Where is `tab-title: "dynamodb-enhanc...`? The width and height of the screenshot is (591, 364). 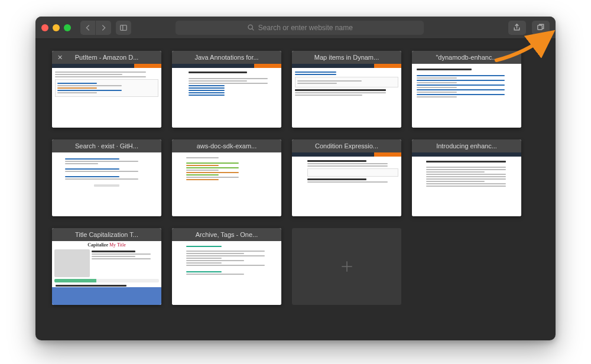 tab-title: "dynamodb-enhanc... is located at coordinates (466, 57).